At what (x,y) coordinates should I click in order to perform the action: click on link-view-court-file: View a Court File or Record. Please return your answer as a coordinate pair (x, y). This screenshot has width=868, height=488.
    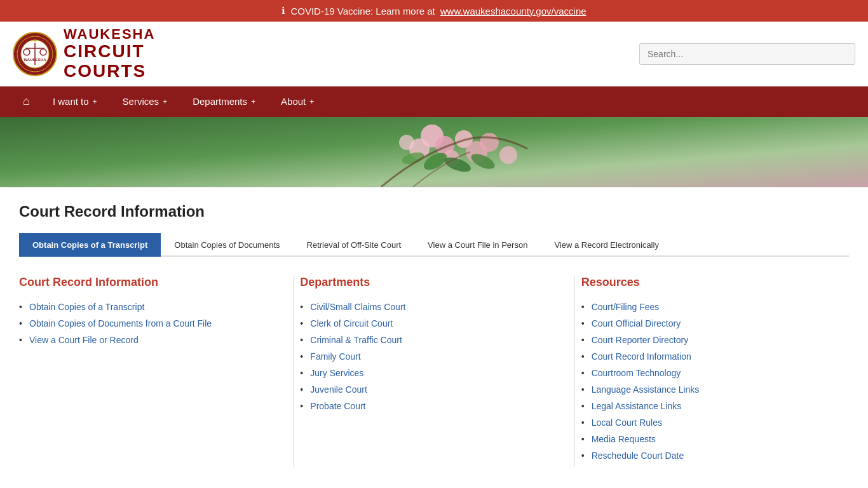
    Looking at the image, I should click on (84, 340).